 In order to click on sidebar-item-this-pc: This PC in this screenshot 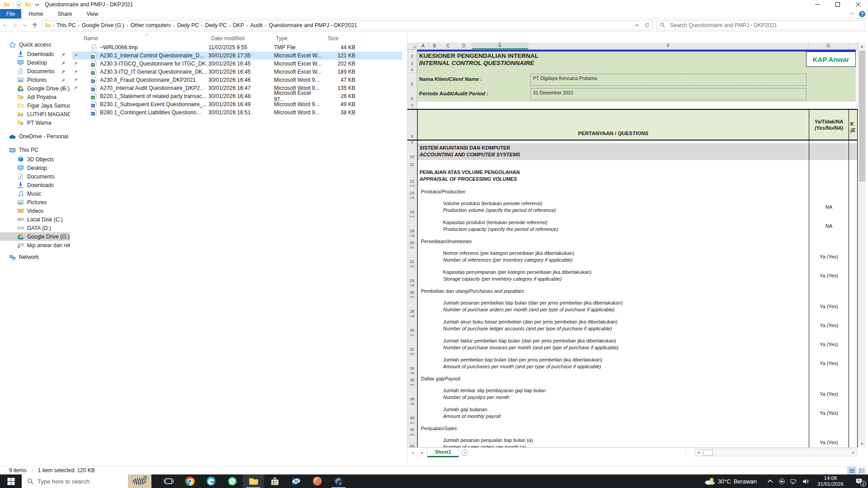, I will do `click(35, 150)`.